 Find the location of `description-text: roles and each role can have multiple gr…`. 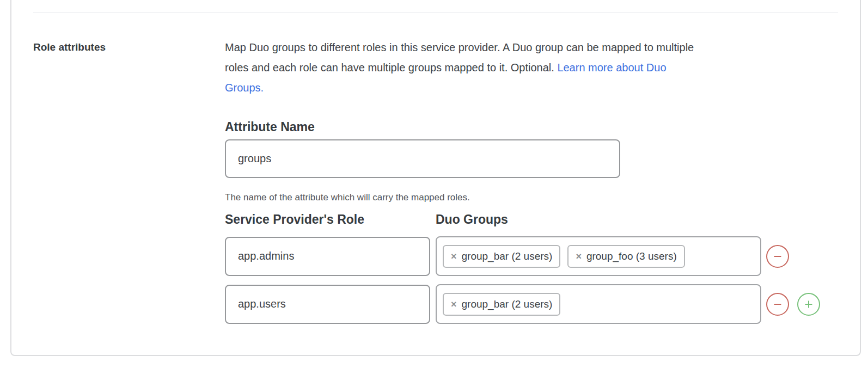

description-text: roles and each role can have multiple gr… is located at coordinates (391, 68).